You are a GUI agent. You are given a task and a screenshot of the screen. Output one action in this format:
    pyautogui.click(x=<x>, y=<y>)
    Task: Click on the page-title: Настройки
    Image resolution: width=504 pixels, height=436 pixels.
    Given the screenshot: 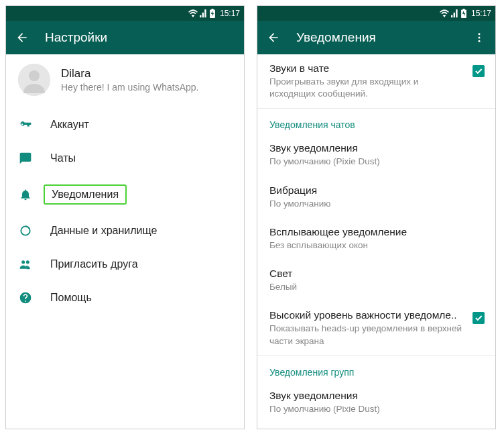 What is the action you would take?
    pyautogui.click(x=139, y=38)
    